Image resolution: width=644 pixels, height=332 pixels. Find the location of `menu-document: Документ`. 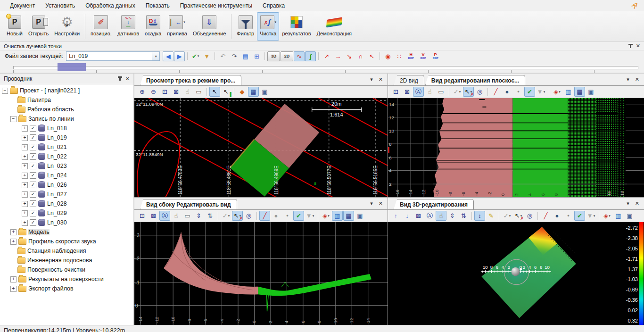

menu-document: Документ is located at coordinates (23, 6).